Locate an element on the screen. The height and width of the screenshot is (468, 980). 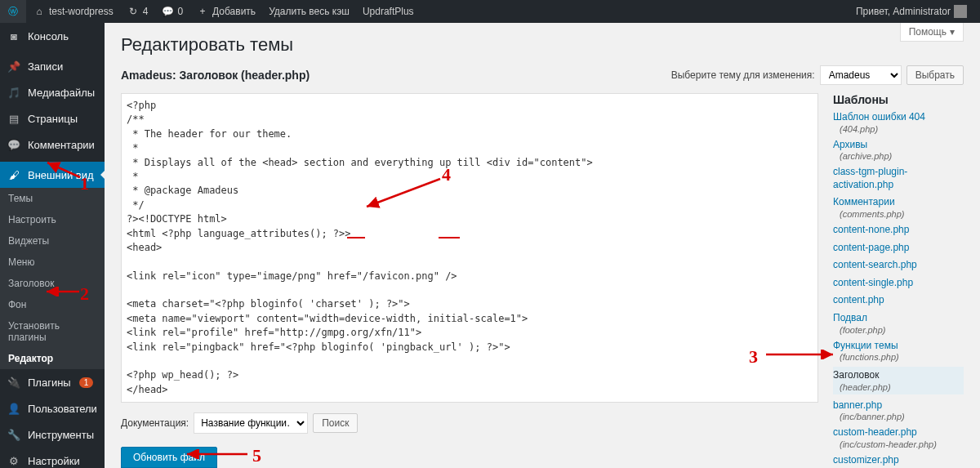
submenu-widgets: Виджеты is located at coordinates (52, 241).